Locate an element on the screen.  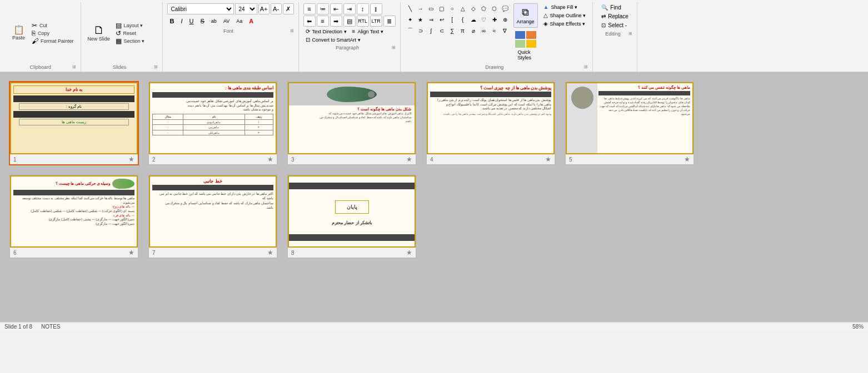
font-expand-icon: ⊞ is located at coordinates (292, 31).